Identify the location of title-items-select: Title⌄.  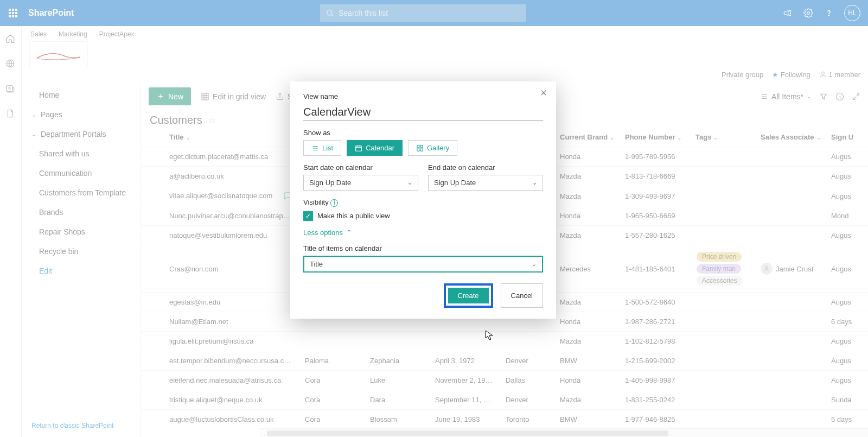
(423, 264).